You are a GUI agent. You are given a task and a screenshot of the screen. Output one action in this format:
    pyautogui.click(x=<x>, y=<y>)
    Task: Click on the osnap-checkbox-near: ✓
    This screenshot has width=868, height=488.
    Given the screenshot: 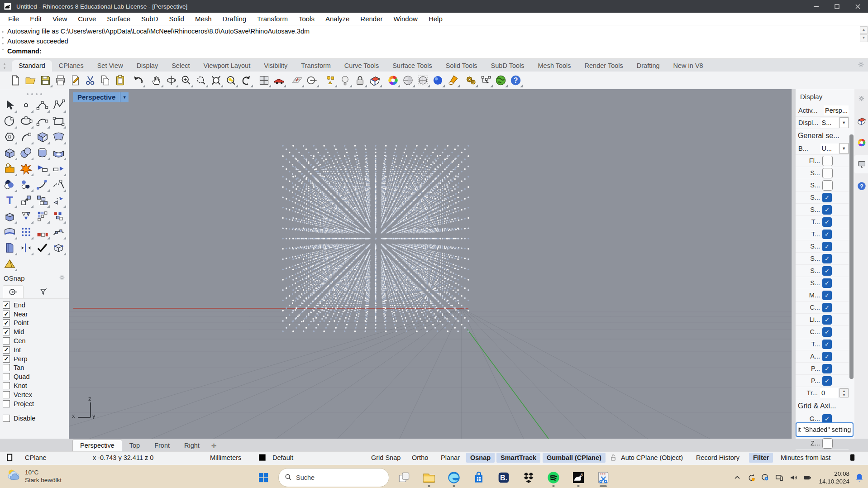 What is the action you would take?
    pyautogui.click(x=6, y=314)
    